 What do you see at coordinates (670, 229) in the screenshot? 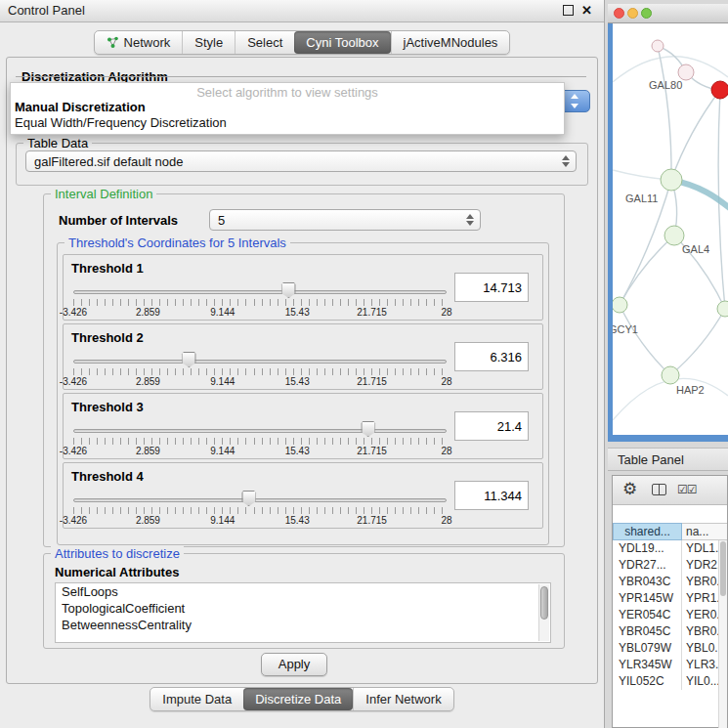
I see `network-canvas: GAL80GAL11GAL4GCY1HAP2` at bounding box center [670, 229].